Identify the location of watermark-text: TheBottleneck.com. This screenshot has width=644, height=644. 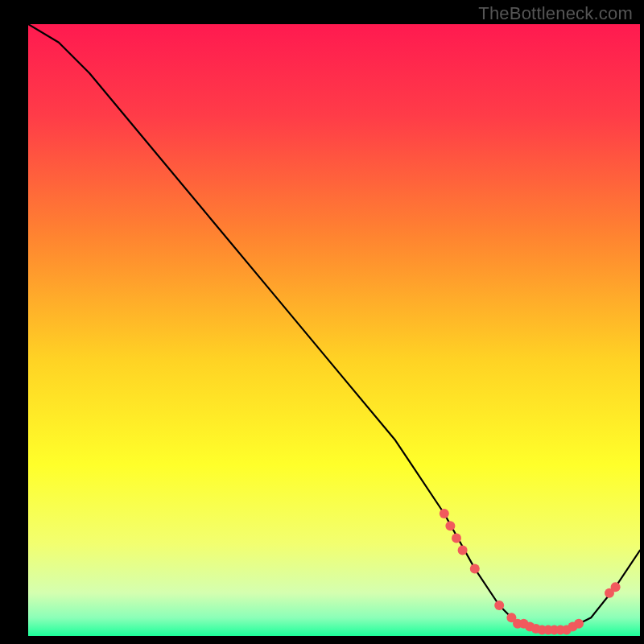
(555, 14).